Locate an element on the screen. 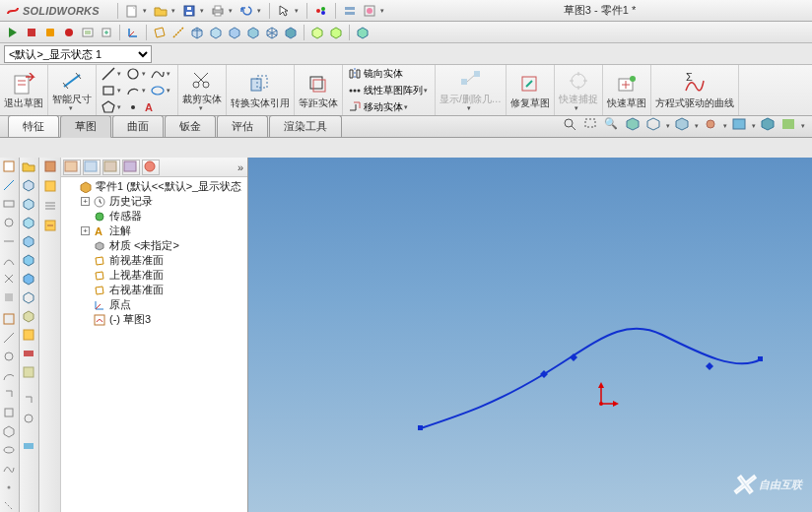 Image resolution: width=812 pixels, height=512 pixels. origin-triad-button is located at coordinates (133, 32).